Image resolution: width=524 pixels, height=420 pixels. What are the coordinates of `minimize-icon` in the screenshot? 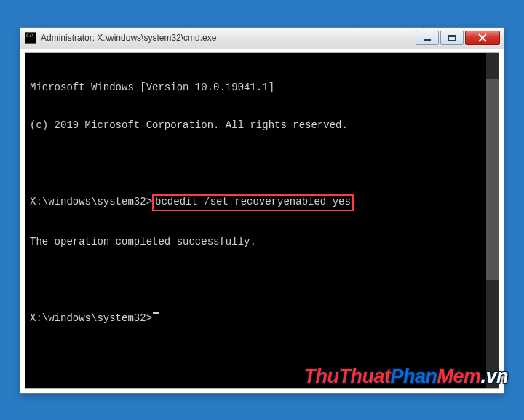 It's located at (427, 39).